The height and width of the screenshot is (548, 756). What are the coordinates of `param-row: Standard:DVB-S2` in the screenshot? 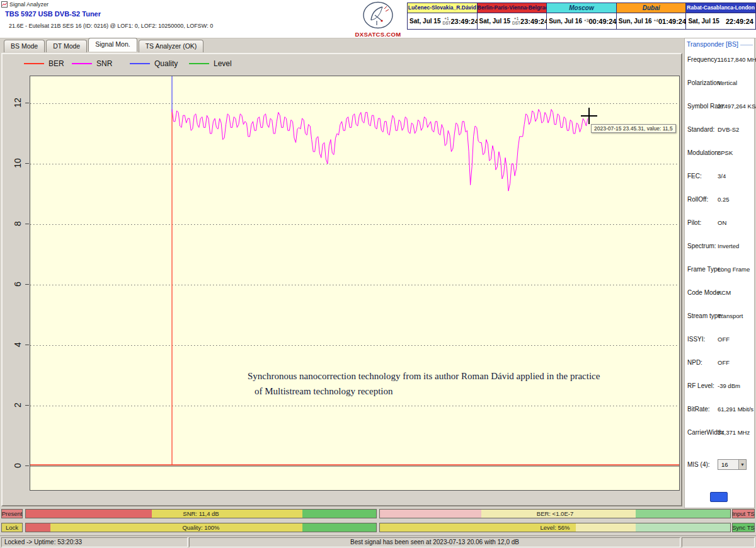 It's located at (719, 137).